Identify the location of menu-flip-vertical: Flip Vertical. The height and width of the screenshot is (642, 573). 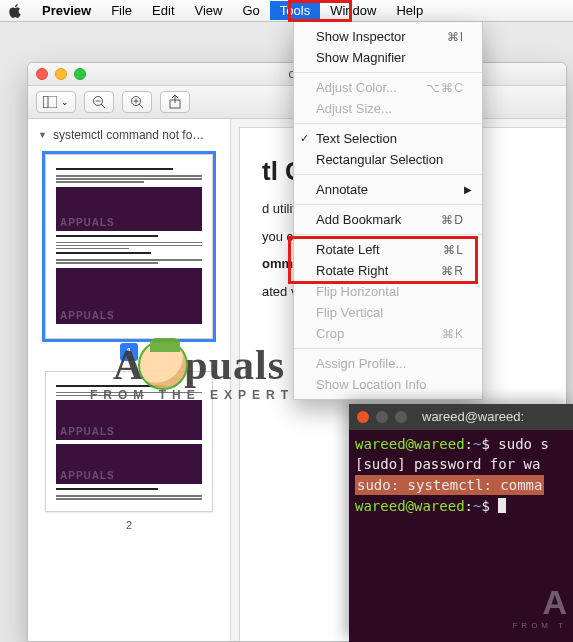
(388, 312).